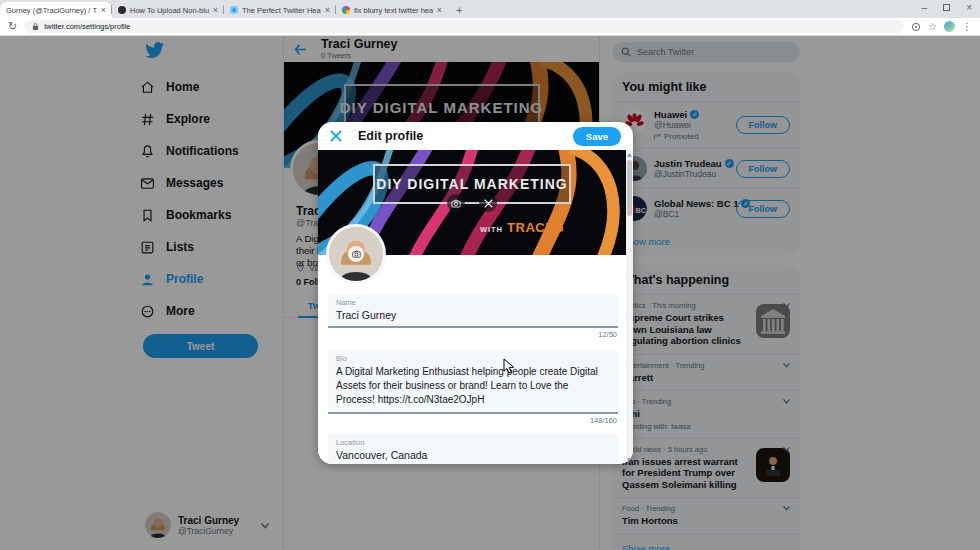  Describe the element at coordinates (12, 26) in the screenshot. I see `reload-icon: ↻` at that location.